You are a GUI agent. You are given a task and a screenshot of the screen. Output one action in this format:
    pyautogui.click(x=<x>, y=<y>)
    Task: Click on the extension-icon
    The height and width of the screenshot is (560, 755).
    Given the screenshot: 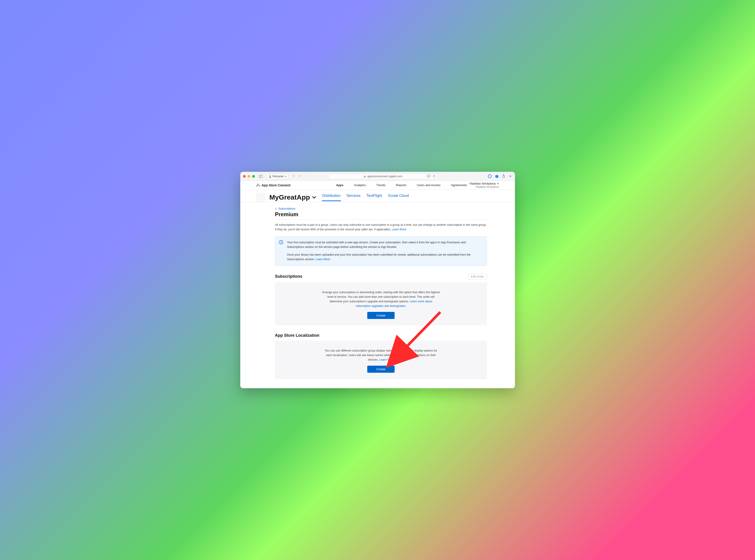 What is the action you would take?
    pyautogui.click(x=497, y=176)
    